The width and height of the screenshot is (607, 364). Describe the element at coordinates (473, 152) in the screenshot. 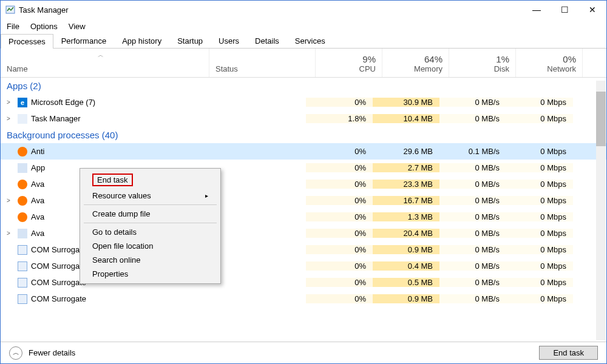

I see `cell-disk: 0.1 MB/s` at that location.